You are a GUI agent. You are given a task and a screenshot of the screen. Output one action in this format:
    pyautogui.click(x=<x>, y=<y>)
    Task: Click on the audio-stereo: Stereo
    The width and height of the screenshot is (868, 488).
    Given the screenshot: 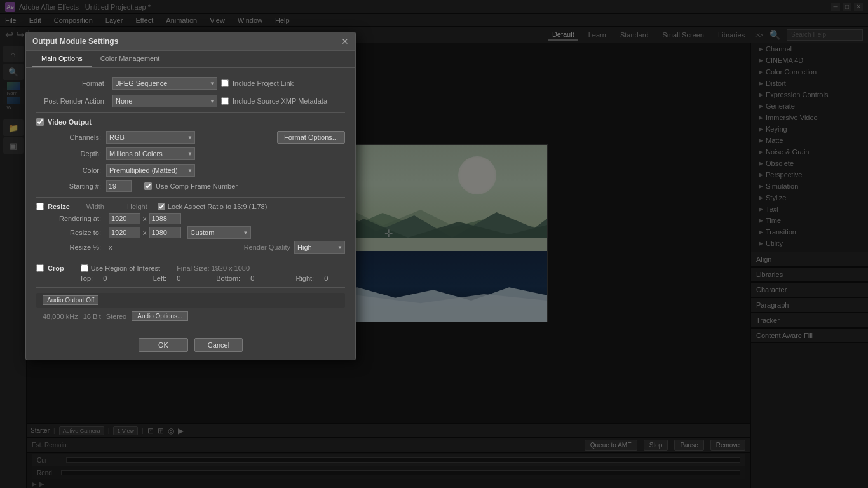 What is the action you would take?
    pyautogui.click(x=116, y=316)
    